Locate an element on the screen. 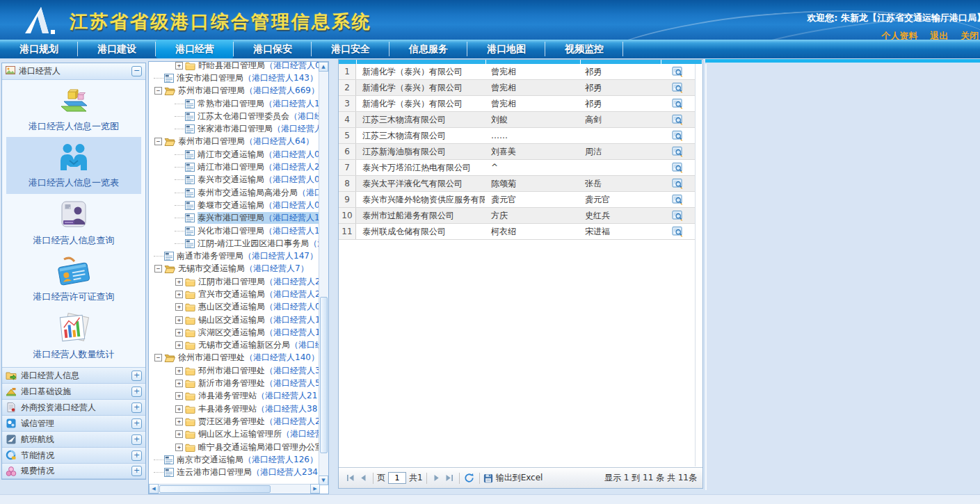 This screenshot has height=504, width=980. tree-node: +无锡市交通运输新区分局（港口经营 is located at coordinates (234, 346).